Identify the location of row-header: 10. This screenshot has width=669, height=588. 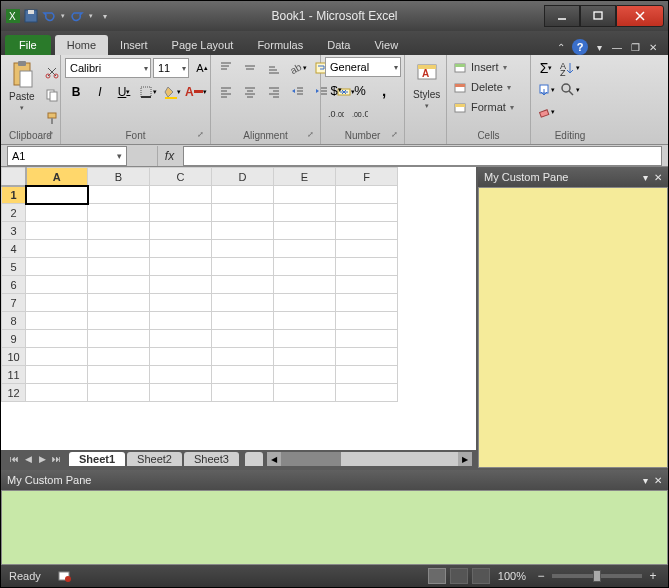
(14, 357).